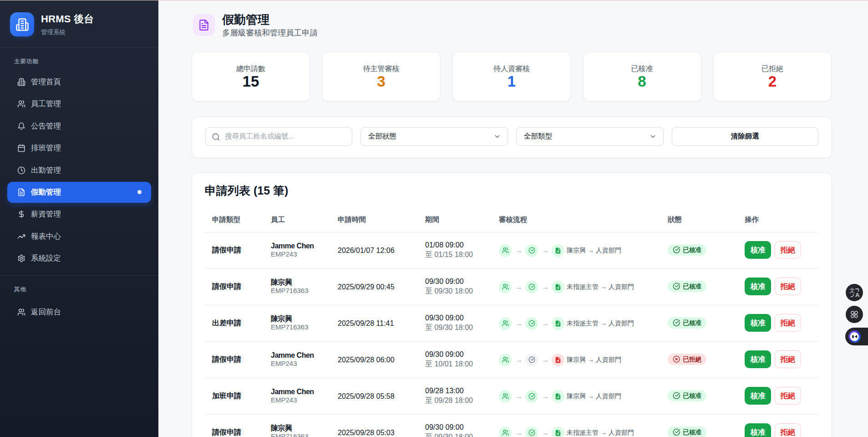 The image size is (868, 437). What do you see at coordinates (852, 291) in the screenshot?
I see `svg-text: 文` at bounding box center [852, 291].